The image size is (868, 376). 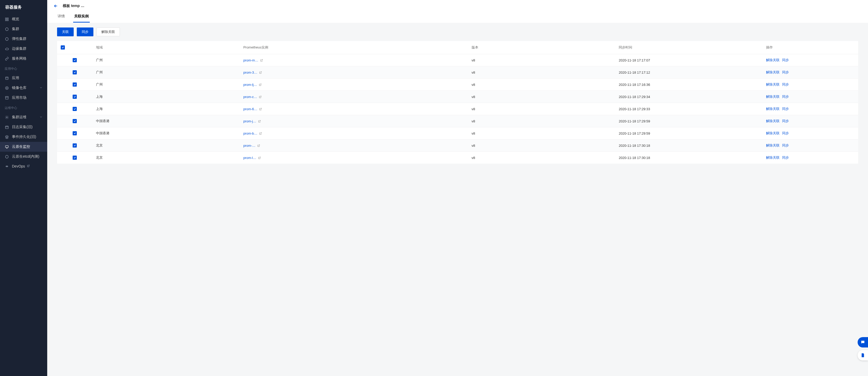 I want to click on col-check-header, so click(x=75, y=48).